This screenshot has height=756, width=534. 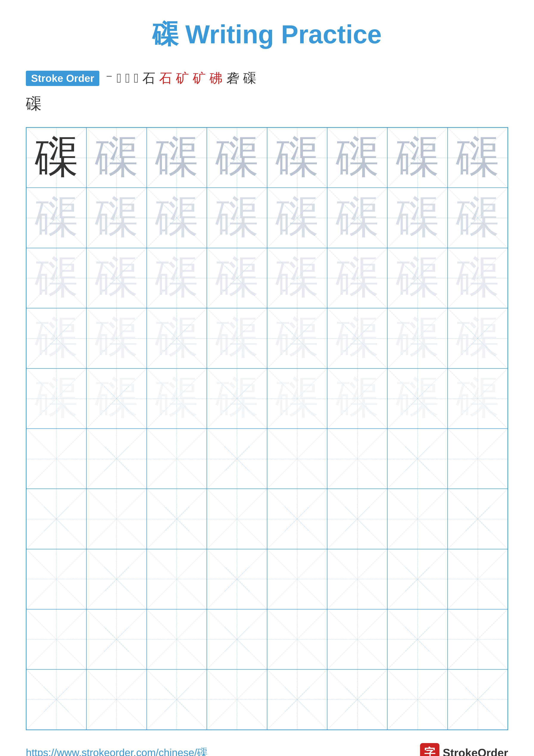 What do you see at coordinates (116, 278) in the screenshot?
I see `grid-cell-3-2: 磲` at bounding box center [116, 278].